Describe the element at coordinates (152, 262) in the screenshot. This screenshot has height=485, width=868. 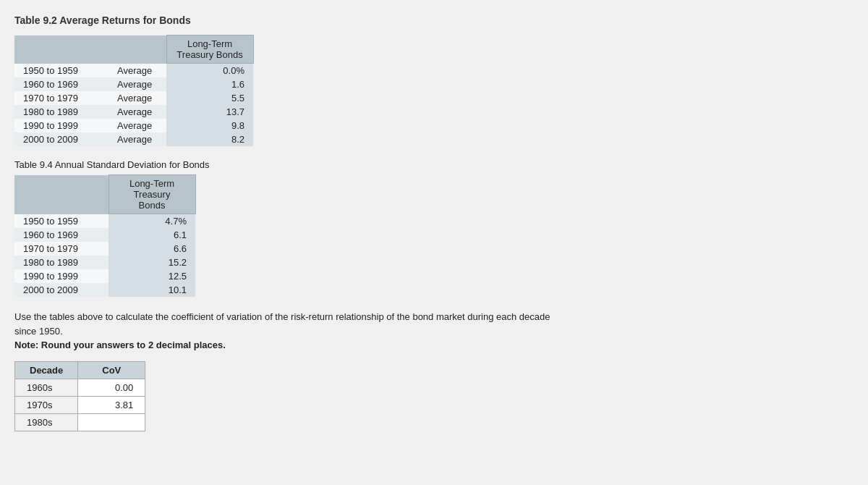
I see `value-cell: 15.2` at that location.